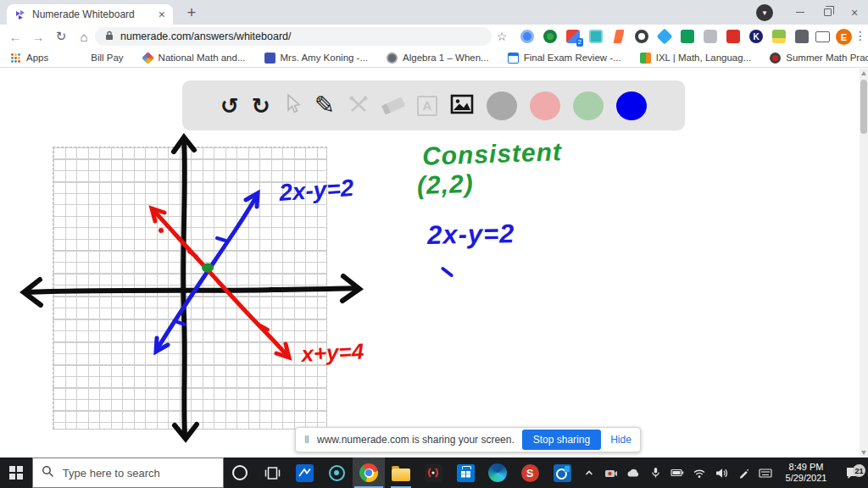 The image size is (868, 488). What do you see at coordinates (16, 473) in the screenshot?
I see `start-button` at bounding box center [16, 473].